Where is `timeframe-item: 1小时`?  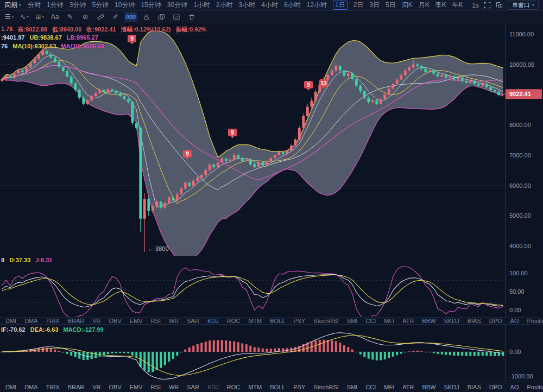
timeframe-item: 1小时 is located at coordinates (202, 5).